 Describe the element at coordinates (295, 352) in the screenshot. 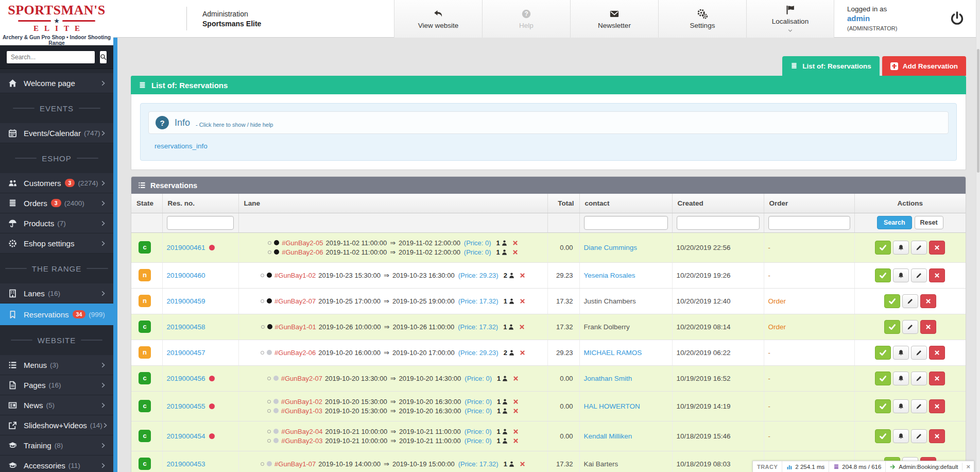

I see `lane-link: #GunBay2-06` at that location.